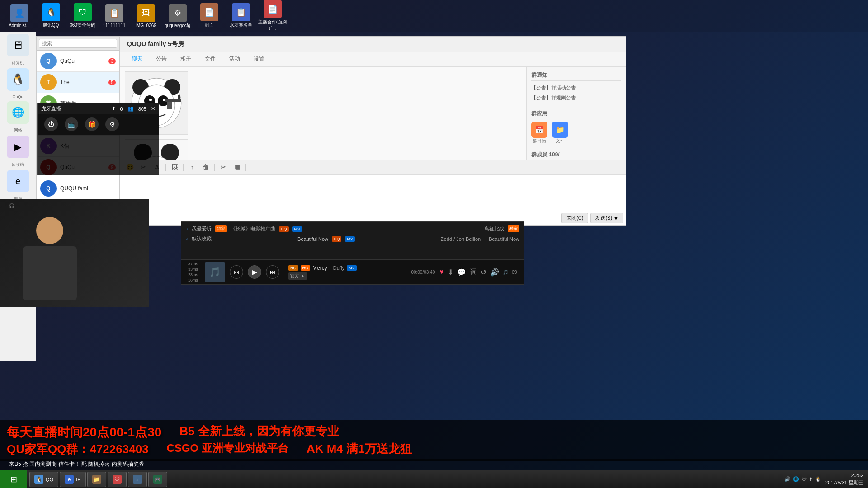 The width and height of the screenshot is (868, 488). Describe the element at coordinates (97, 479) in the screenshot. I see `taskbar-icon-2: 📁` at that location.